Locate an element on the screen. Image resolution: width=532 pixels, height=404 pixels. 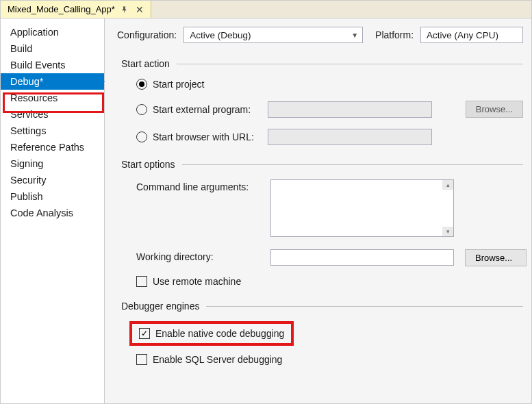
sidebar-item-settings: Settings is located at coordinates (52, 131).